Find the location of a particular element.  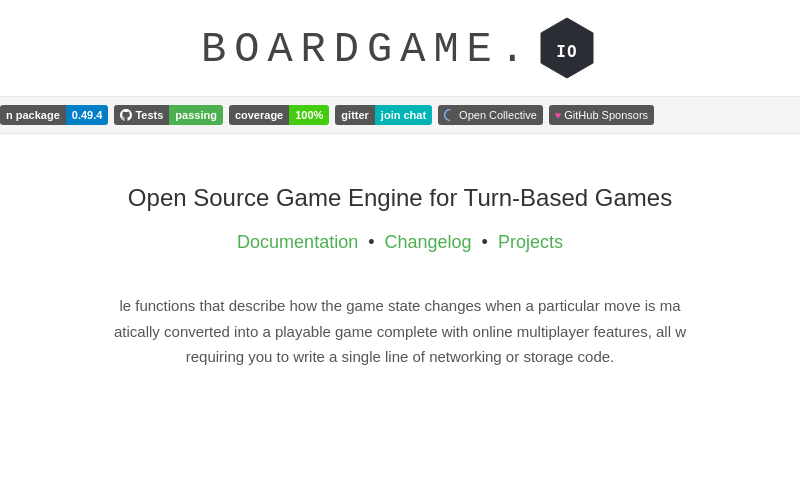

badge-gitter-right: join chat is located at coordinates (404, 115).